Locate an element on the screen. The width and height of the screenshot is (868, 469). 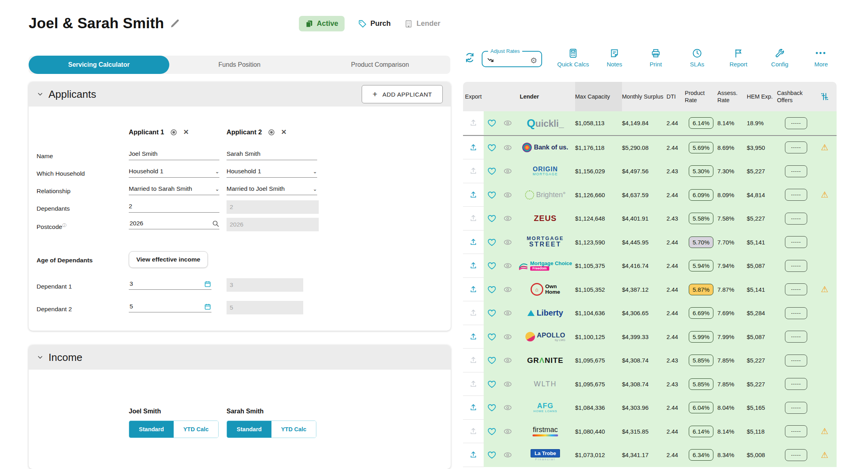
dependants-input-a1 is located at coordinates (174, 207).